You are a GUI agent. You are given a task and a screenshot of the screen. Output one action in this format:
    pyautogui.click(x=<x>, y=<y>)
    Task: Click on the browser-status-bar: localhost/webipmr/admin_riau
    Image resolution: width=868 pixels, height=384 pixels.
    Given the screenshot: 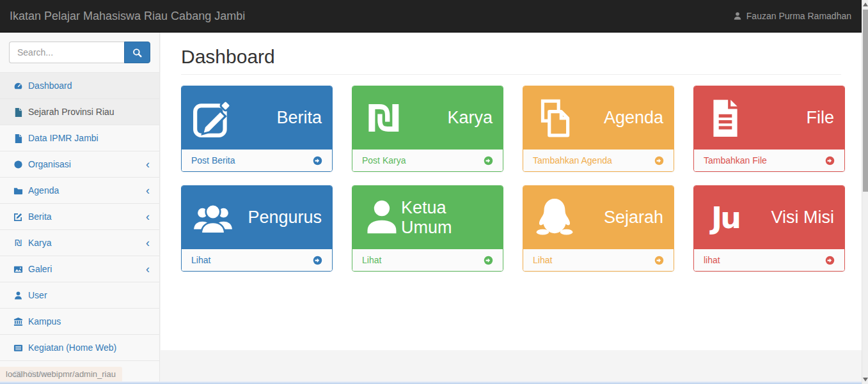 What is the action you would take?
    pyautogui.click(x=61, y=374)
    